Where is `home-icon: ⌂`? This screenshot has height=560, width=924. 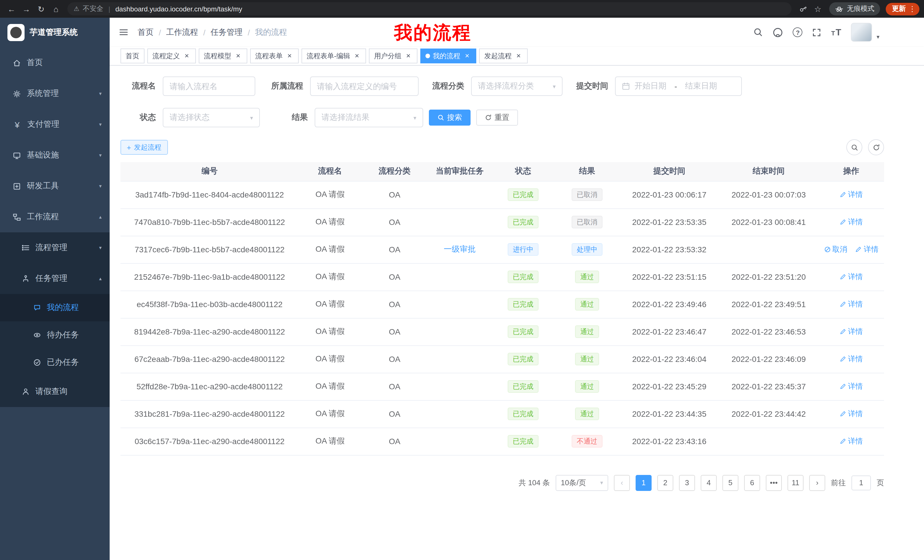 home-icon: ⌂ is located at coordinates (56, 9).